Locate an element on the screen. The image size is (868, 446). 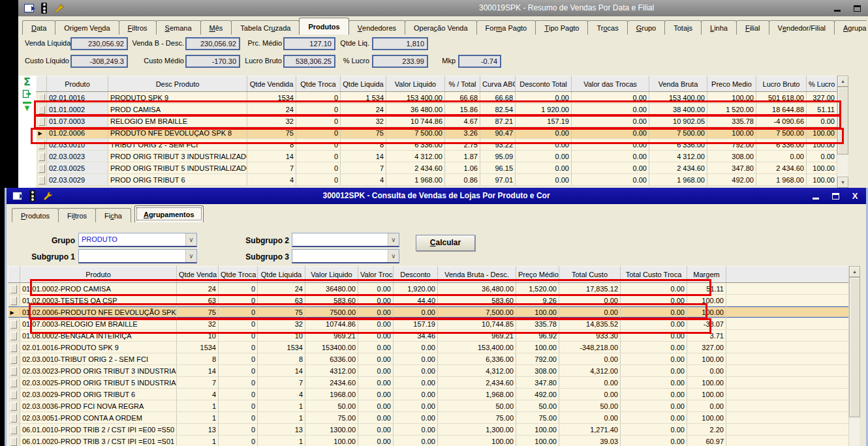
cell: 13 is located at coordinates (282, 430).